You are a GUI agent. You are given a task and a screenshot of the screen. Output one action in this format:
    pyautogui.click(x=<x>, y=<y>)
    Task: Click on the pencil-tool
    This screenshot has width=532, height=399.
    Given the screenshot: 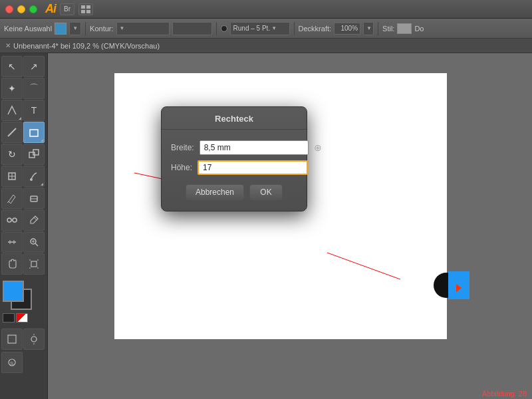 What is the action you would take?
    pyautogui.click(x=12, y=198)
    